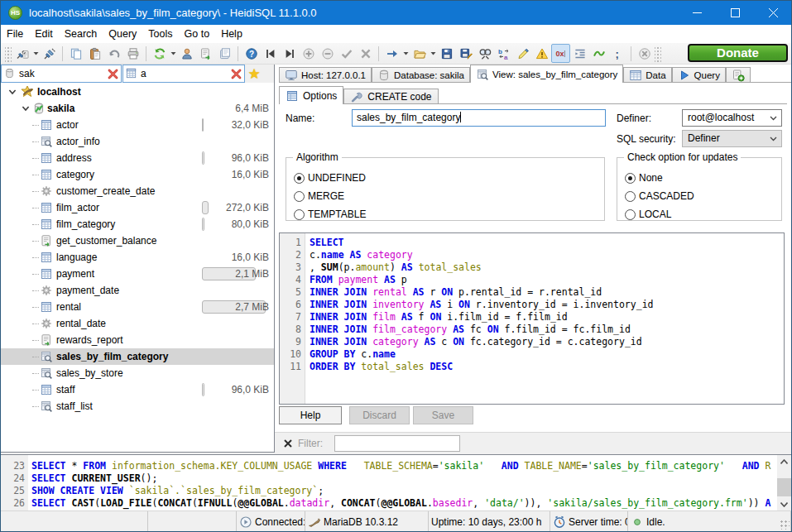 This screenshot has height=532, width=792. I want to click on scroll-down-icon, so click(785, 505).